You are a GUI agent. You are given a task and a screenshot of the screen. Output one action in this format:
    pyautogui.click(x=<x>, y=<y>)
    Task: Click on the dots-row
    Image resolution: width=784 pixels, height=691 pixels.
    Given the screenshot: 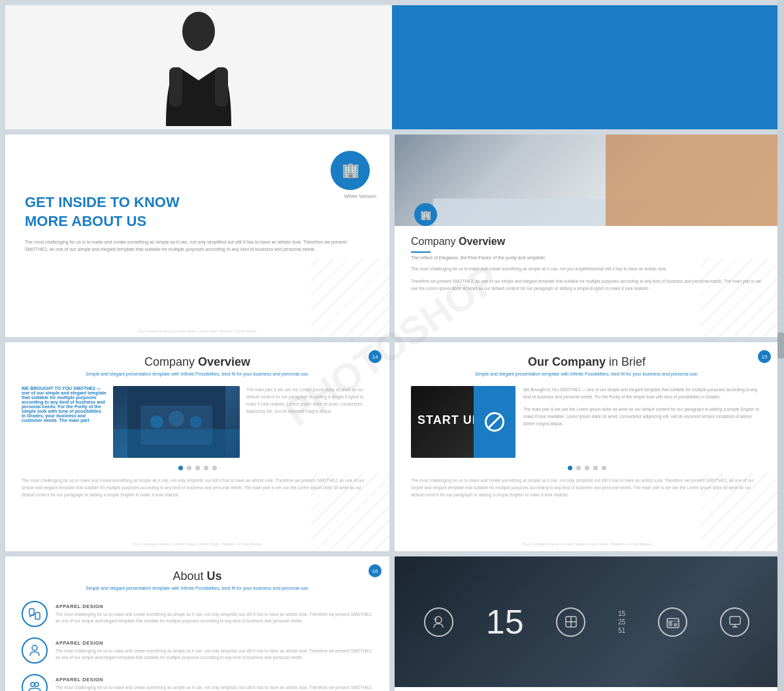 What is the action you would take?
    pyautogui.click(x=197, y=468)
    